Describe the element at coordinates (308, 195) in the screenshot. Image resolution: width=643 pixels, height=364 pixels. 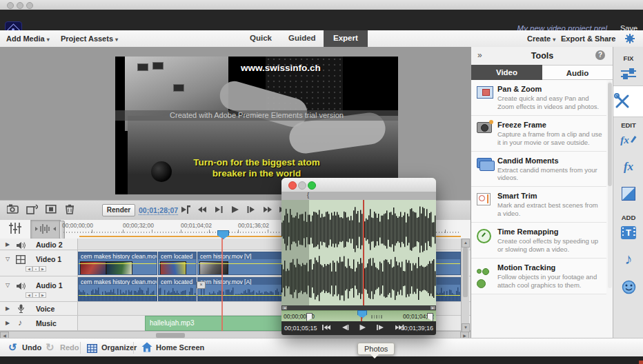
I see `trim-brace-icon: {` at that location.